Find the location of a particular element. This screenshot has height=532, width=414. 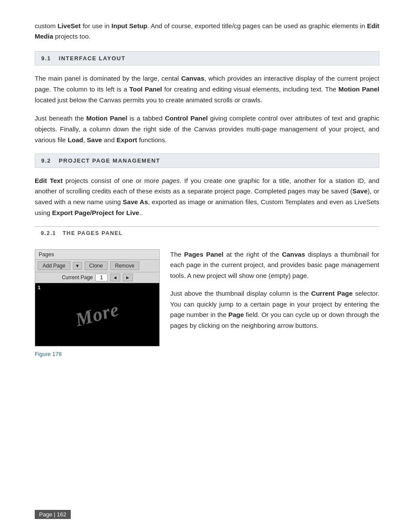

section-91-para2: Just beneath the Motion Panel is a tabbe… is located at coordinates (207, 129).